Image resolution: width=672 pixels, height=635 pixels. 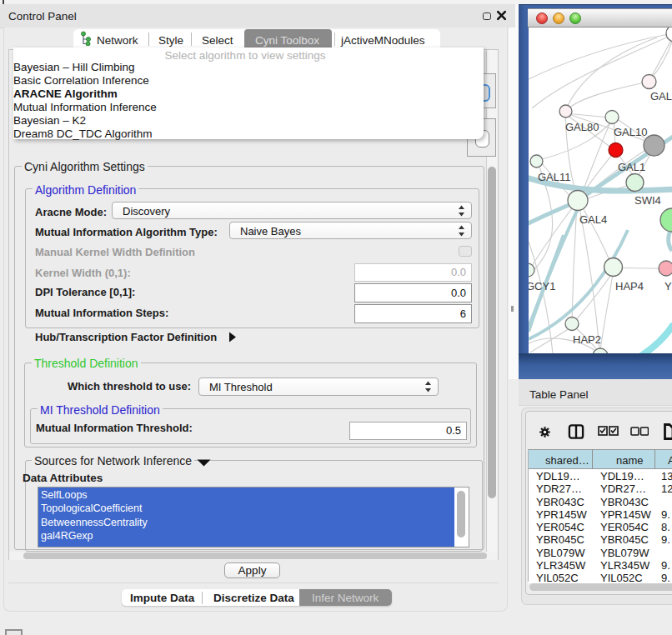 What do you see at coordinates (648, 200) in the screenshot?
I see `svg-text: SWI4` at bounding box center [648, 200].